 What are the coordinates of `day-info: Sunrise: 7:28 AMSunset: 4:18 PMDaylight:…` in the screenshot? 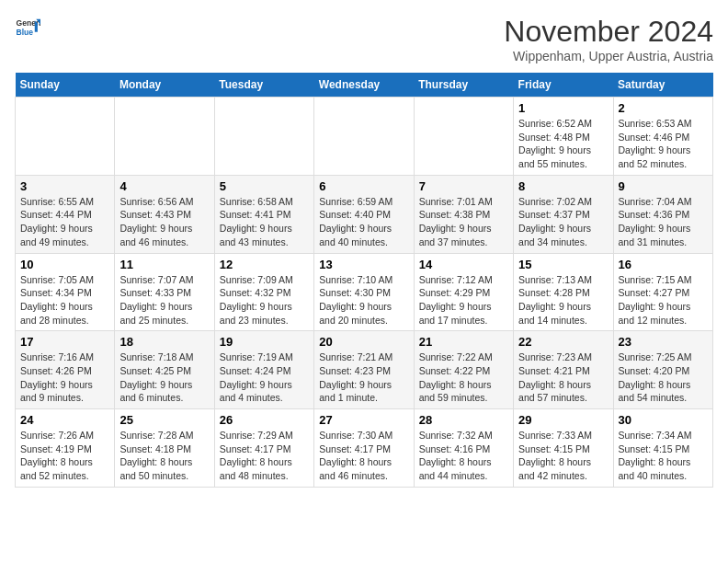 It's located at (164, 456).